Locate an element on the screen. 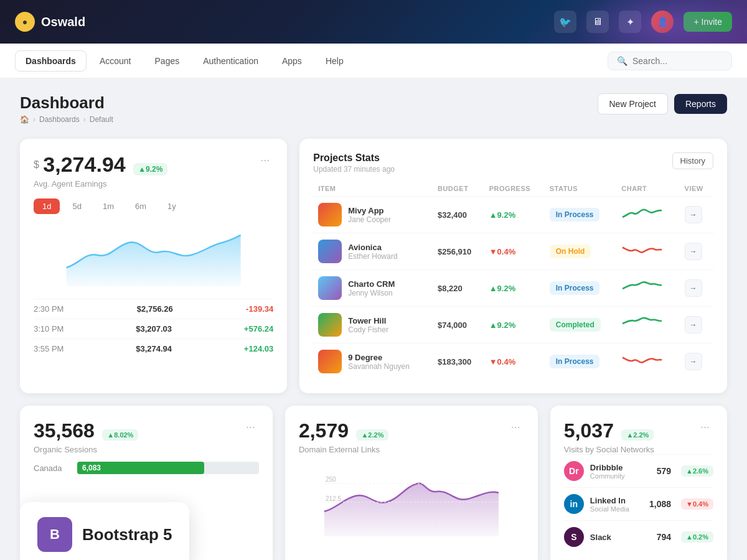 This screenshot has height=560, width=747. social-name: Dribbble is located at coordinates (608, 468).